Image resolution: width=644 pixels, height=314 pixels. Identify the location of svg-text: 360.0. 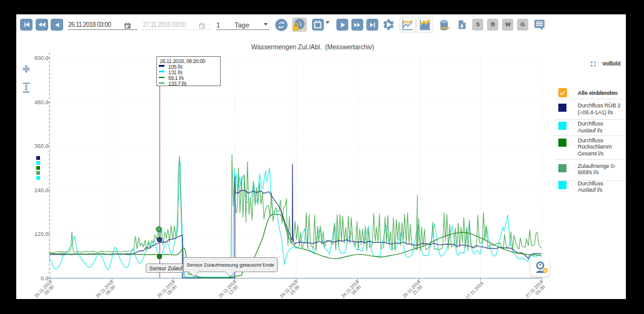
(41, 146).